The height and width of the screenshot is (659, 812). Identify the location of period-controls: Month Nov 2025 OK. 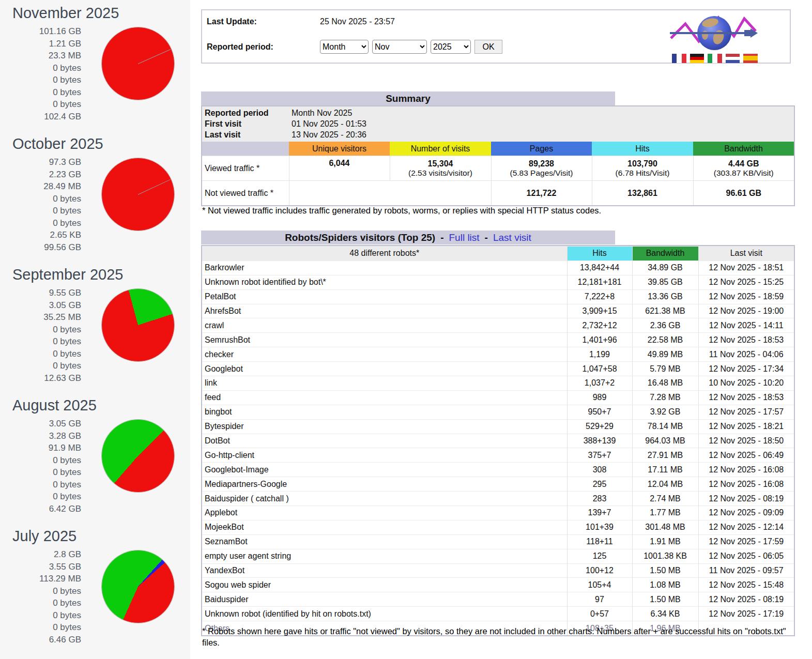
(411, 47).